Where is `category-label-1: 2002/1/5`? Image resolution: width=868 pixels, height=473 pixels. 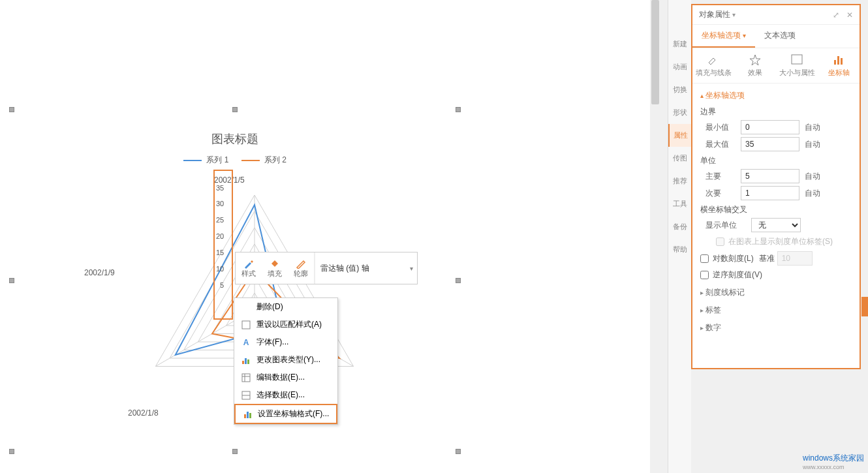
category-label-1: 2002/1/5 is located at coordinates (230, 180).